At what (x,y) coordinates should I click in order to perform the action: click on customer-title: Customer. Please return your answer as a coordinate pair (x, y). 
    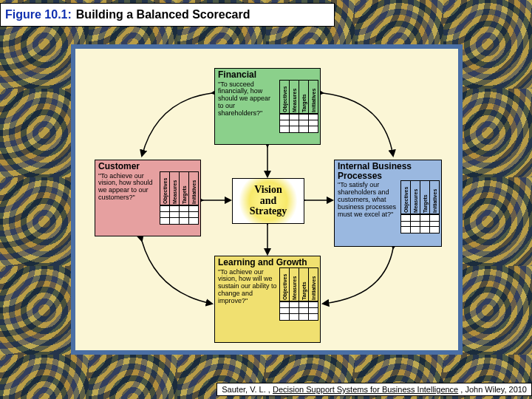
    Looking at the image, I should click on (148, 166).